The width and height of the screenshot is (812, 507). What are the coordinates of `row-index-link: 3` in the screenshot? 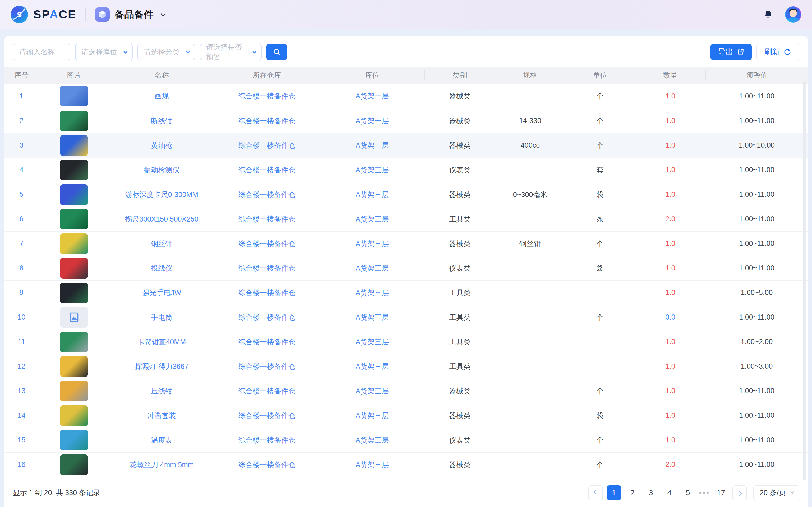 It's located at (21, 146).